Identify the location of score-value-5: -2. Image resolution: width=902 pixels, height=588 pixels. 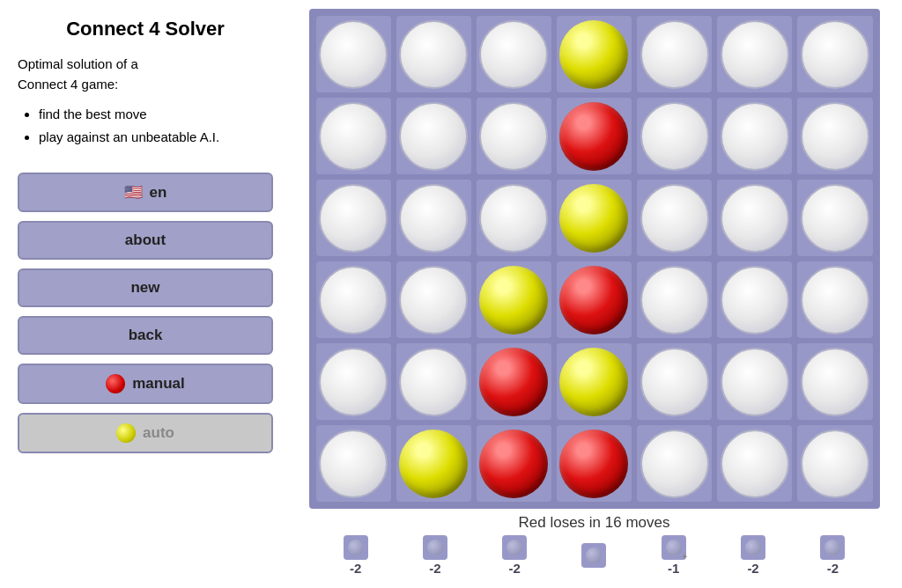
(752, 569).